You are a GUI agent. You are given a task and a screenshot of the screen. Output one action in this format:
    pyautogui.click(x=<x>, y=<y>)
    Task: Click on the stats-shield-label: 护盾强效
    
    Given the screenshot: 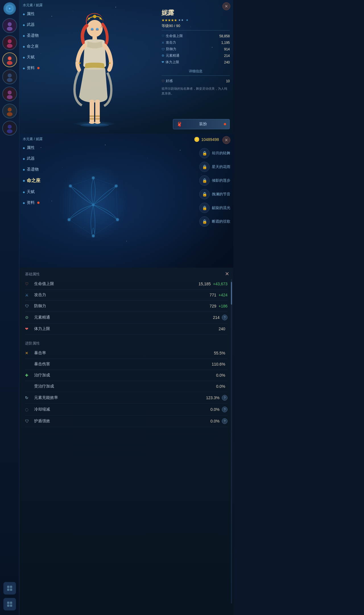 What is the action you would take?
    pyautogui.click(x=122, y=421)
    